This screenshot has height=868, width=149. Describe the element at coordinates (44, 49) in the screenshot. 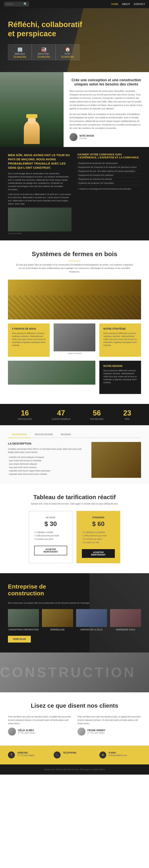

I see `factory-icon: 🏭` at that location.